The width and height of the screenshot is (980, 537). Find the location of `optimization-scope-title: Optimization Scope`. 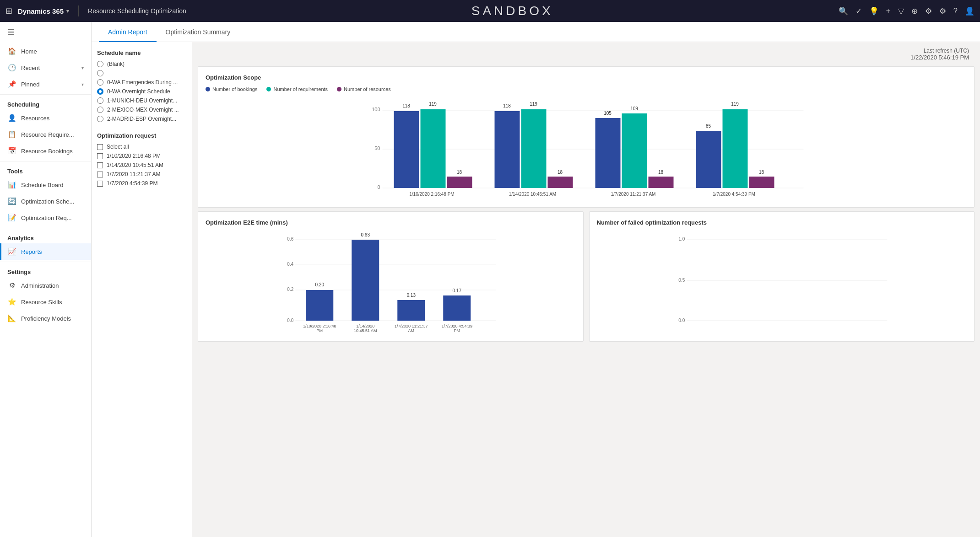

optimization-scope-title: Optimization Scope is located at coordinates (586, 78).